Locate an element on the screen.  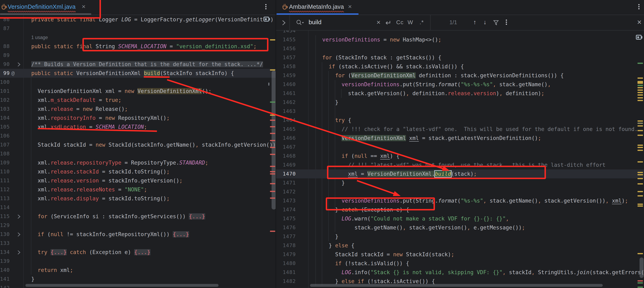
line-number: 104 is located at coordinates (5, 118).